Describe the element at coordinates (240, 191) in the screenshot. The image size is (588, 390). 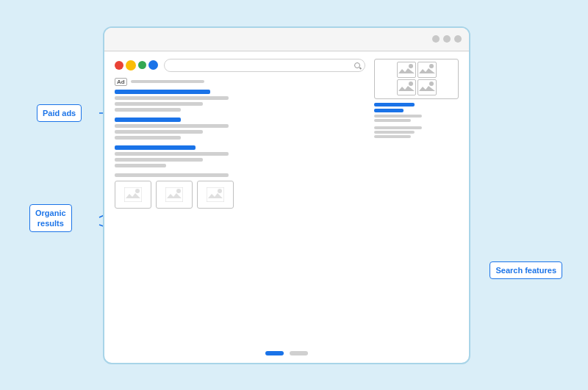
I see `image-row` at that location.